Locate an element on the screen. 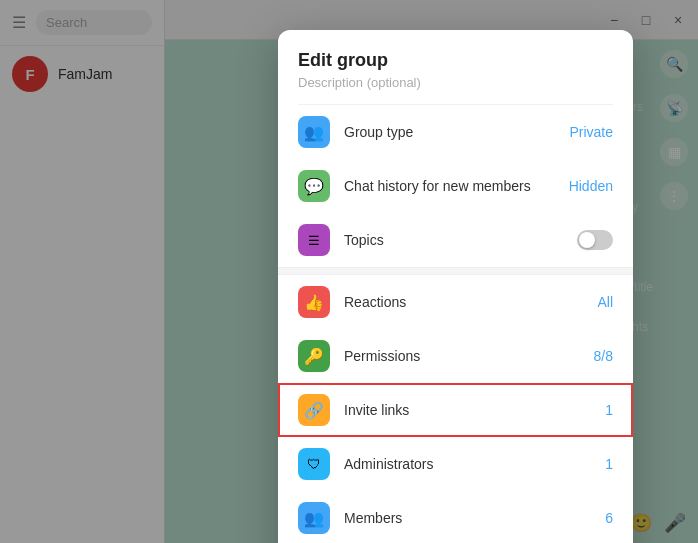 Image resolution: width=698 pixels, height=543 pixels. topics-toggle is located at coordinates (595, 240).